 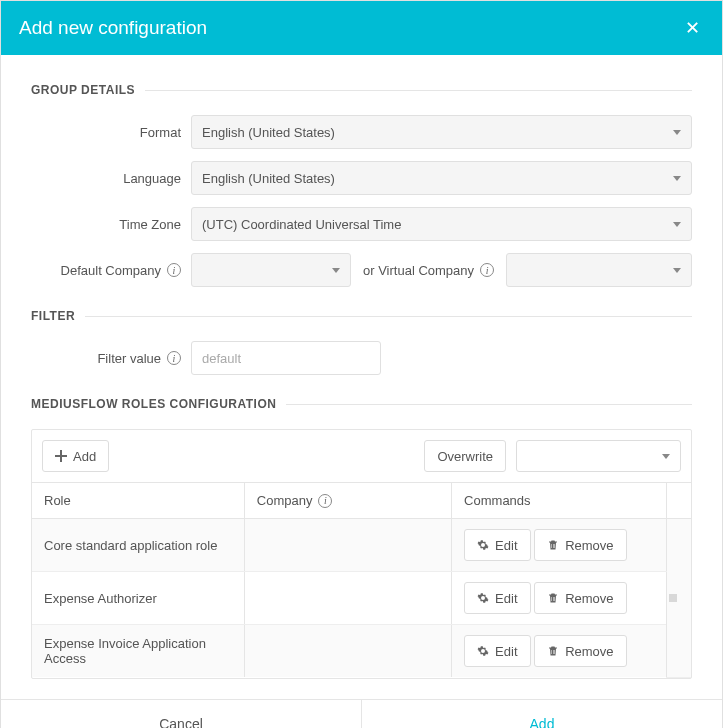 I want to click on modal-header: Add new configuration ✕, so click(x=362, y=28).